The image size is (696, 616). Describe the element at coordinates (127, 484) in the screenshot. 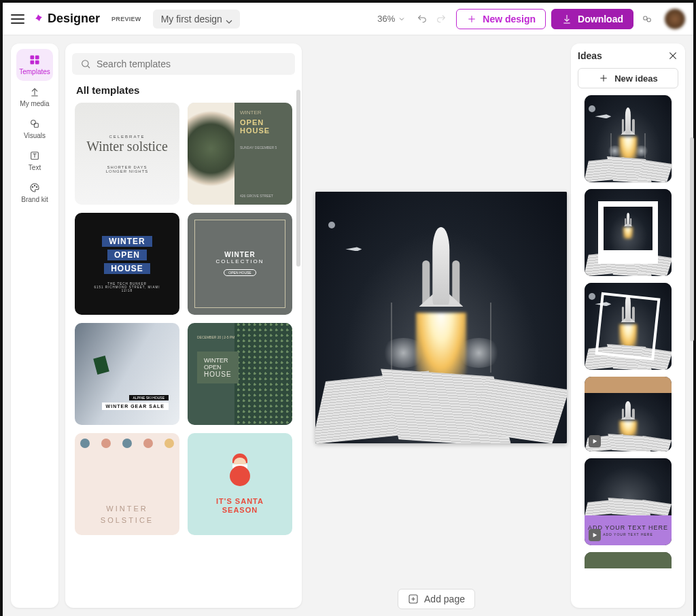

I see `template-winter-solstice-pink: WINTERSOLSTICE` at that location.